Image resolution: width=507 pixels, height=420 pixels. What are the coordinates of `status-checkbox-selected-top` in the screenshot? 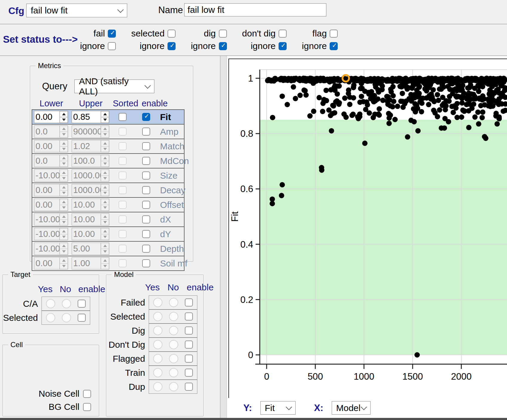 It's located at (171, 33).